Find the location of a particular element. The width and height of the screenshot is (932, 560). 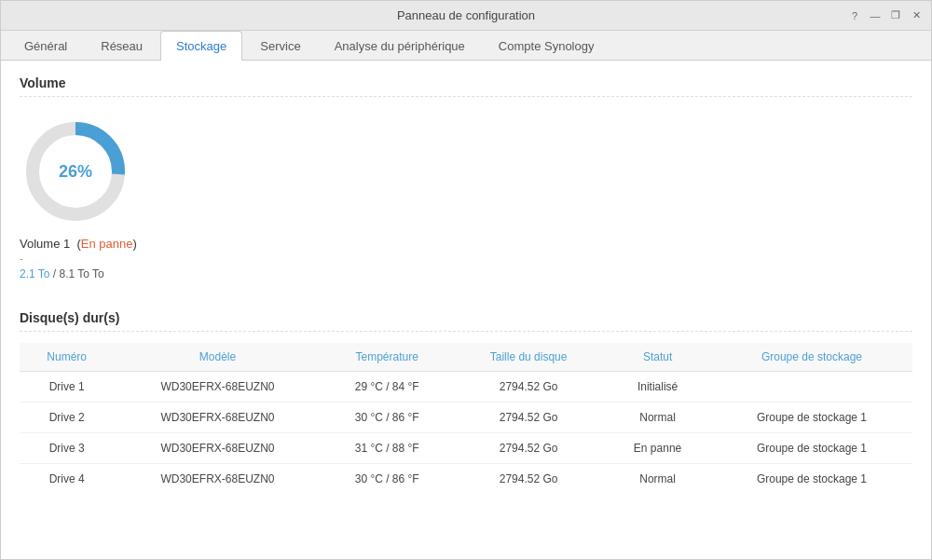

volume-section-title: Volume is located at coordinates (466, 86).